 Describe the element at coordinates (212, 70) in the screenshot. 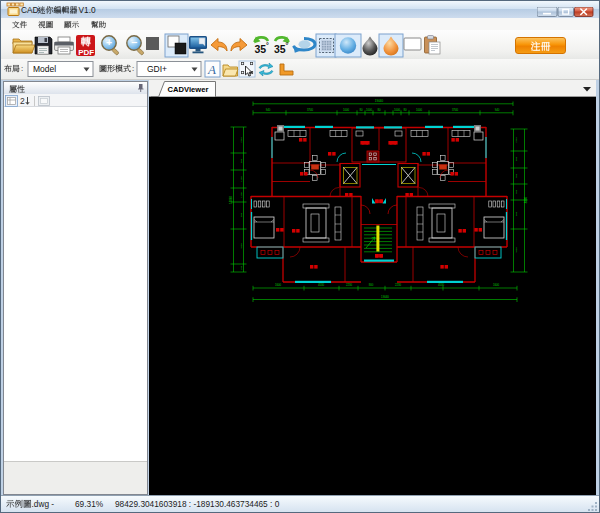

I see `svg-text: A` at that location.